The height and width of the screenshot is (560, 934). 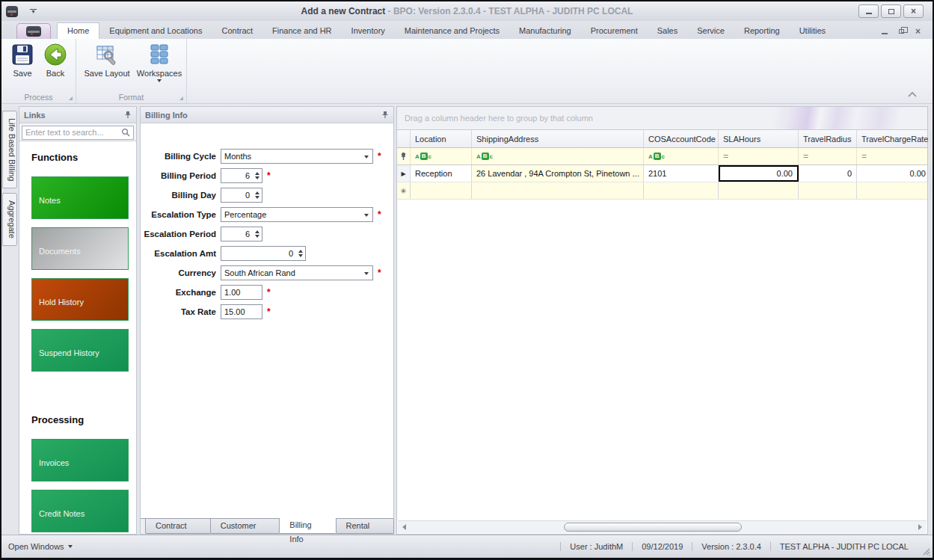 I want to click on currency-dropdown: South African Rand, so click(x=297, y=273).